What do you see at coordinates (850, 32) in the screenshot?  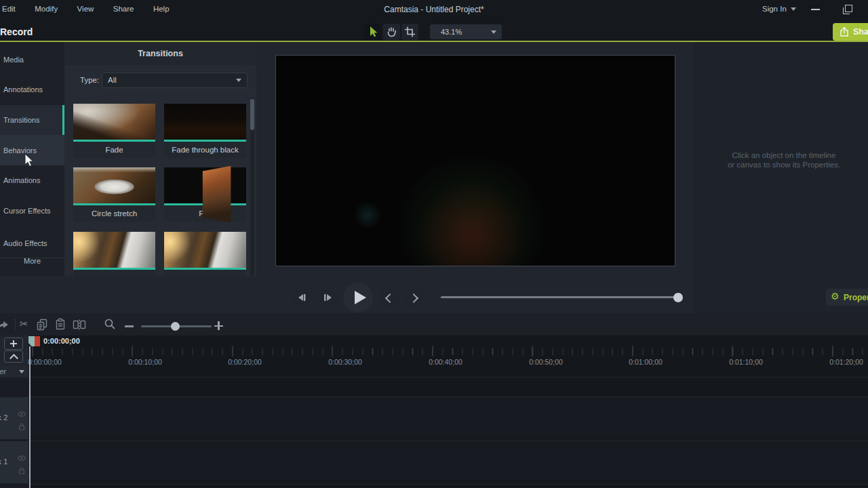 I see `share-button: Share` at bounding box center [850, 32].